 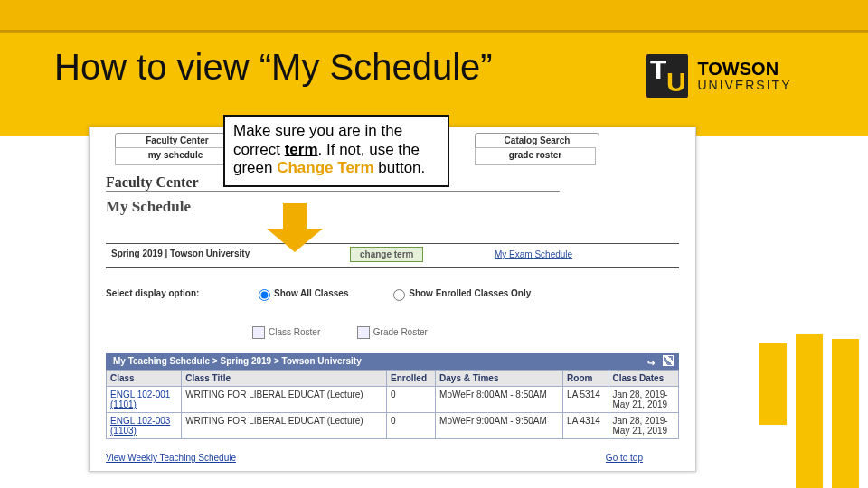 I want to click on logo-text-line2: UNIVERSITY, so click(x=744, y=85).